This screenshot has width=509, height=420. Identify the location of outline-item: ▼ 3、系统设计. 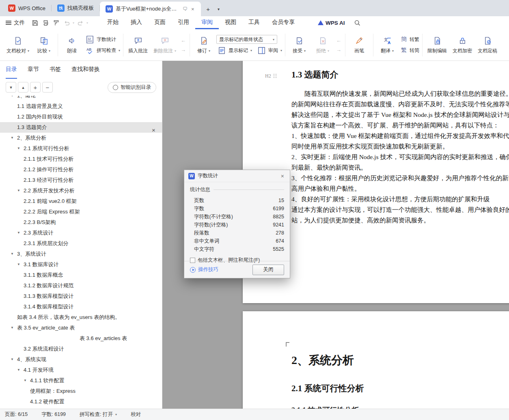
(81, 254).